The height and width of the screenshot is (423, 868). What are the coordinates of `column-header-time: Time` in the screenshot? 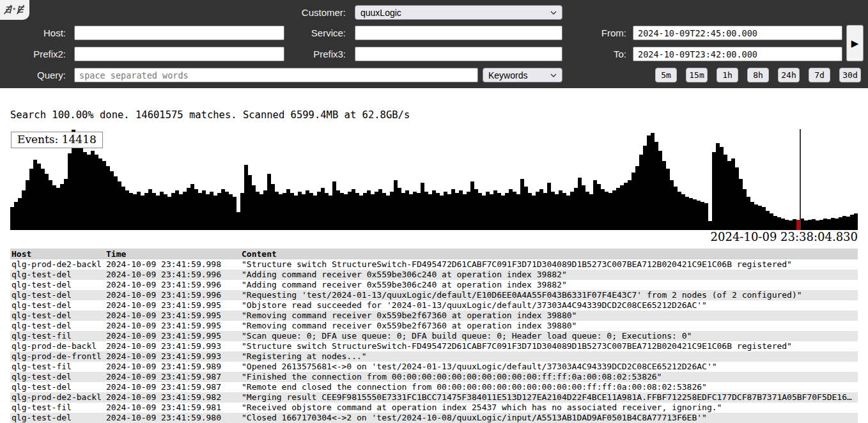 It's located at (174, 254).